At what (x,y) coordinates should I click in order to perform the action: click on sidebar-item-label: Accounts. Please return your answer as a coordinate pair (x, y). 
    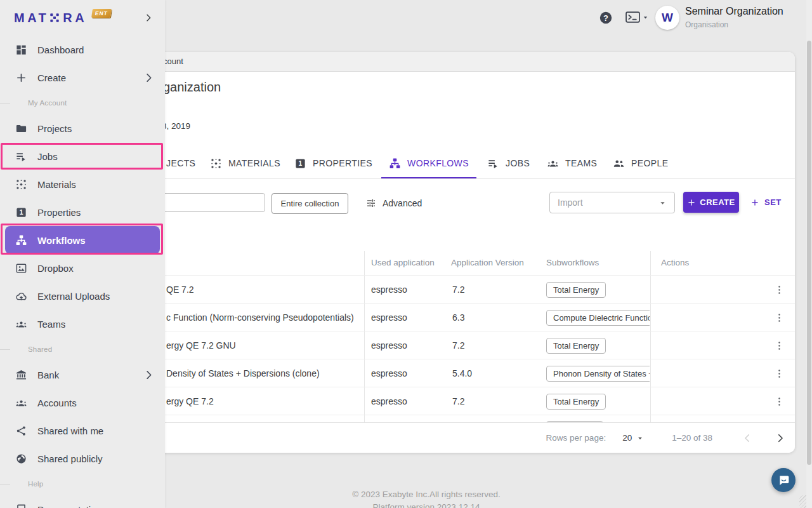
    Looking at the image, I should click on (96, 403).